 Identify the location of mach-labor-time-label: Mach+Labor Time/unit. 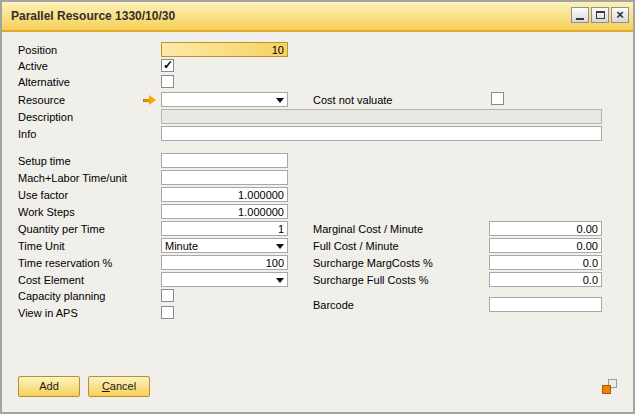
(72, 178).